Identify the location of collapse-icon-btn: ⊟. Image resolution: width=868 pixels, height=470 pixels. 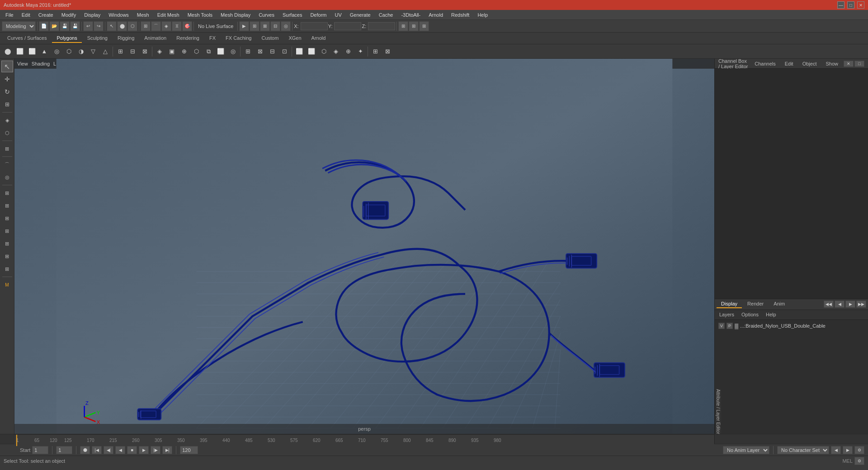
(272, 52).